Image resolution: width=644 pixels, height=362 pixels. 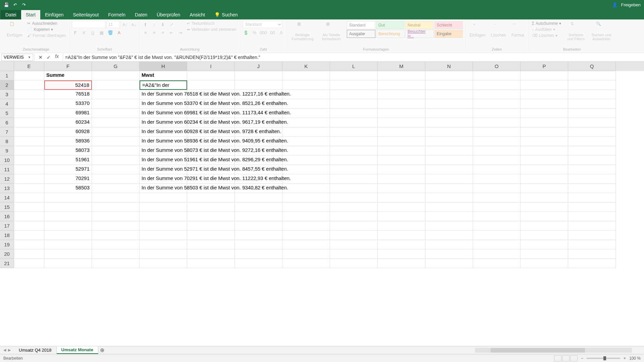 I want to click on cell-K21, so click(x=306, y=263).